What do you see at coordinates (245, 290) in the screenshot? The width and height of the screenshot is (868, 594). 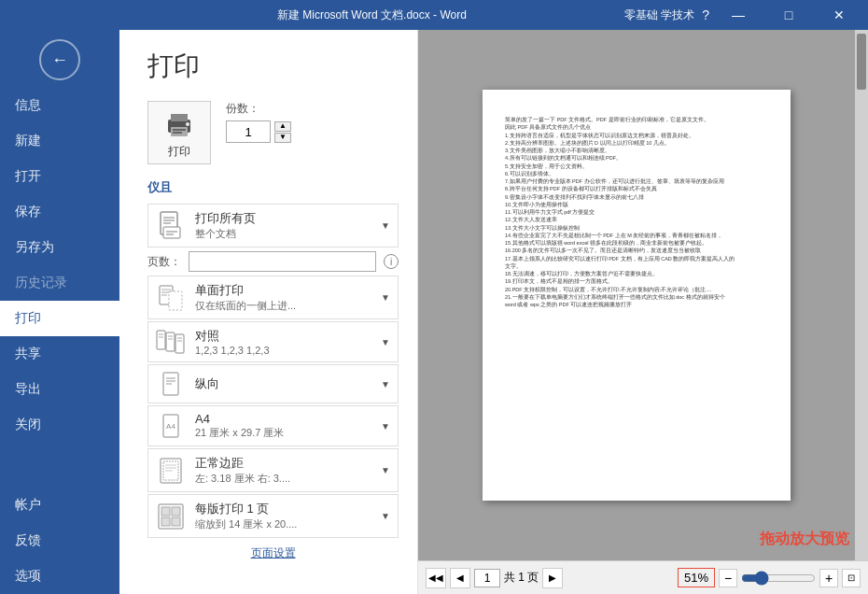 I see `duplex-main: 单面打印` at bounding box center [245, 290].